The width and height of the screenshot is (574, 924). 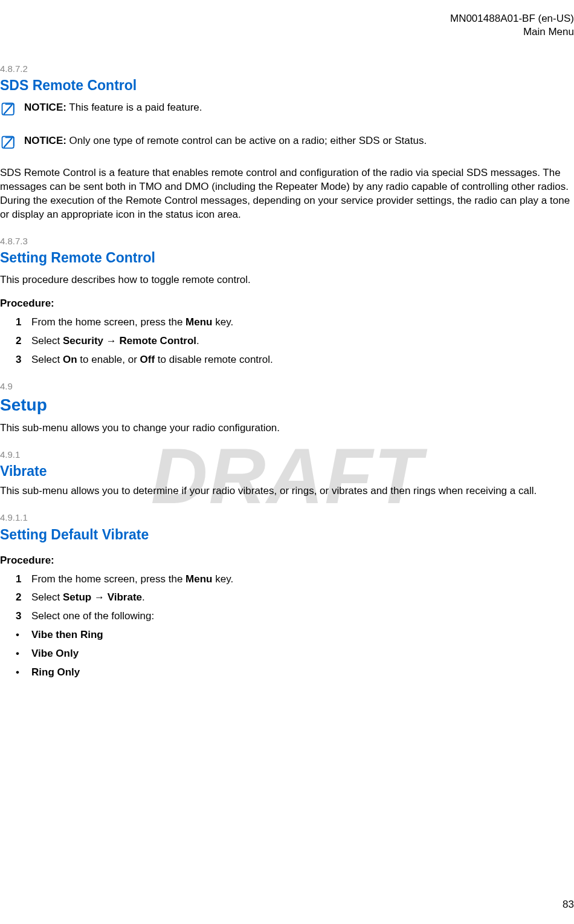 What do you see at coordinates (287, 491) in the screenshot?
I see `body-paragraph: This sub-menu allows you to determine if…` at bounding box center [287, 491].